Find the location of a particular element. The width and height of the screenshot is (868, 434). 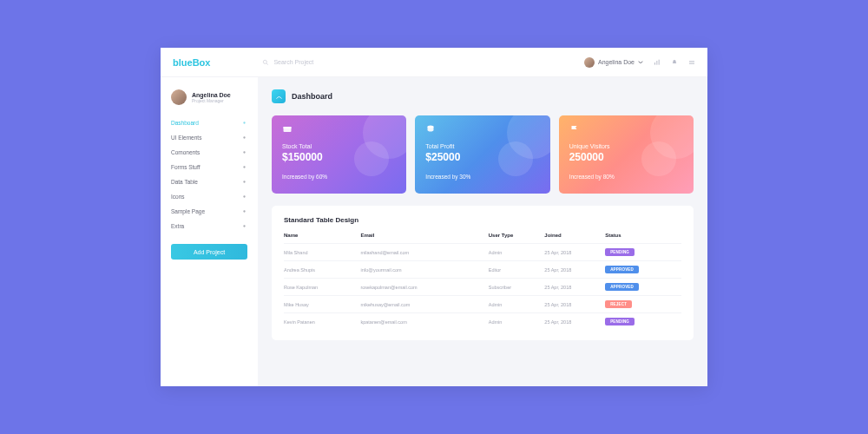

sidebar-item-sample-page: Sample Page is located at coordinates (209, 212).